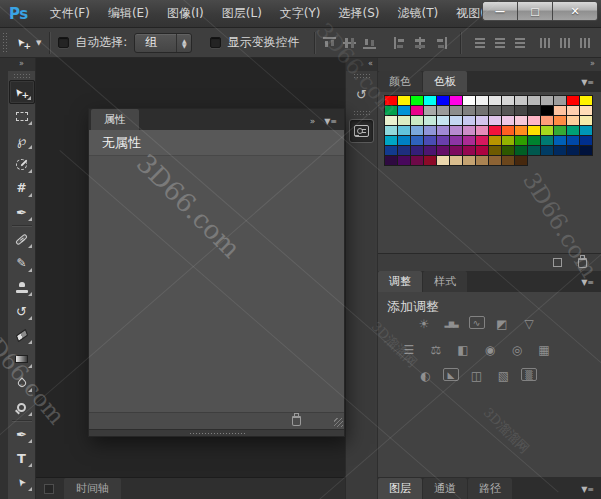  What do you see at coordinates (163, 43) in the screenshot?
I see `auto-select-dropdown: 组 ▲▼` at bounding box center [163, 43].